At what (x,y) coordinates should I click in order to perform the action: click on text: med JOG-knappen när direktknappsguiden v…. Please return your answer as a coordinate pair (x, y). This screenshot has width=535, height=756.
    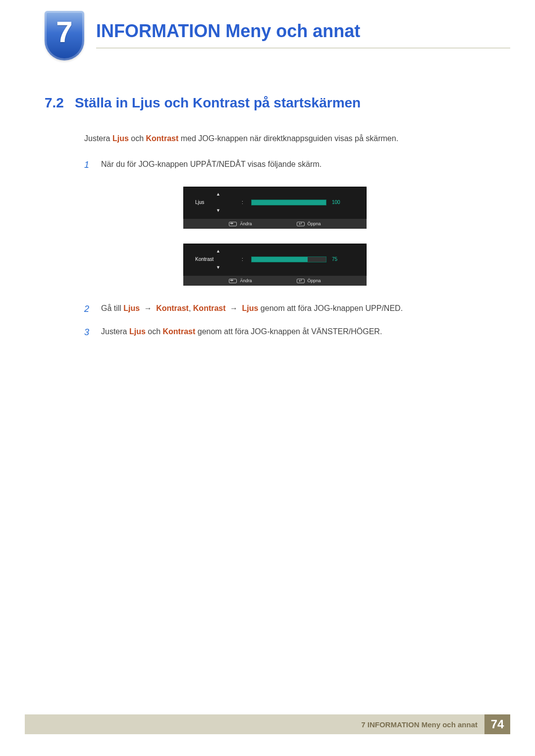
    Looking at the image, I should click on (288, 139).